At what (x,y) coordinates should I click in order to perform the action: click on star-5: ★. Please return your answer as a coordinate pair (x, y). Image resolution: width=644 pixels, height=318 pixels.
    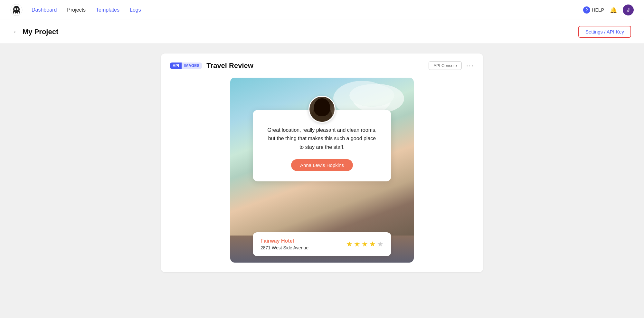
    Looking at the image, I should click on (380, 244).